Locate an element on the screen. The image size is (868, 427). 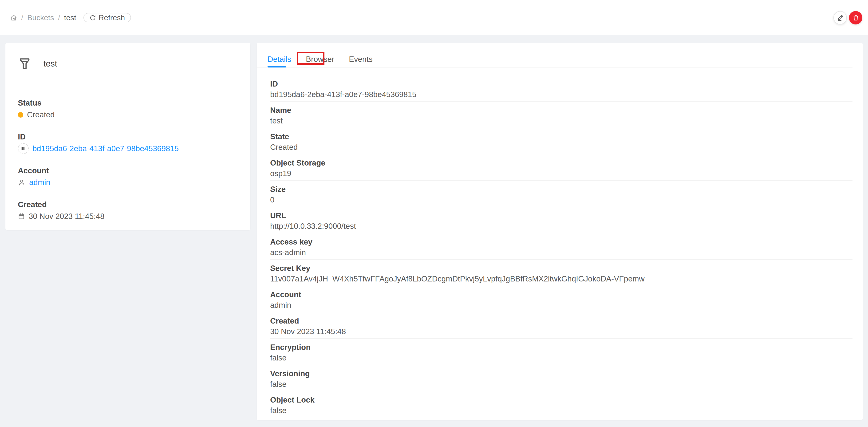
status-value: Created is located at coordinates (41, 115).